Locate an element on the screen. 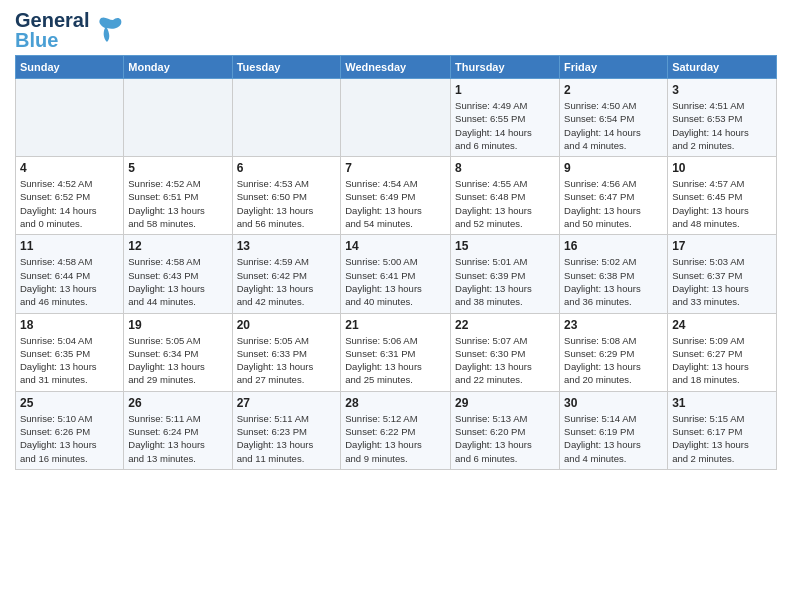 This screenshot has width=792, height=612. logo-text-general: General is located at coordinates (52, 20).